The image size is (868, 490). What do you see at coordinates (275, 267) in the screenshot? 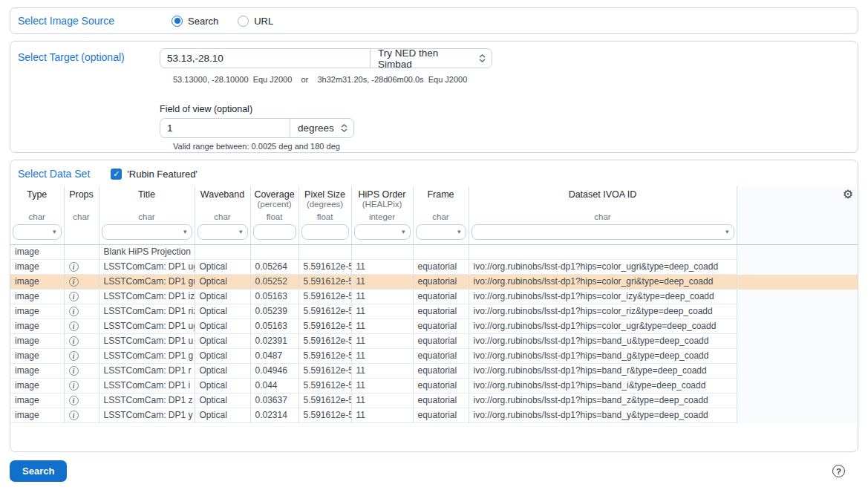
I see `table-cell: 0.05264` at bounding box center [275, 267].